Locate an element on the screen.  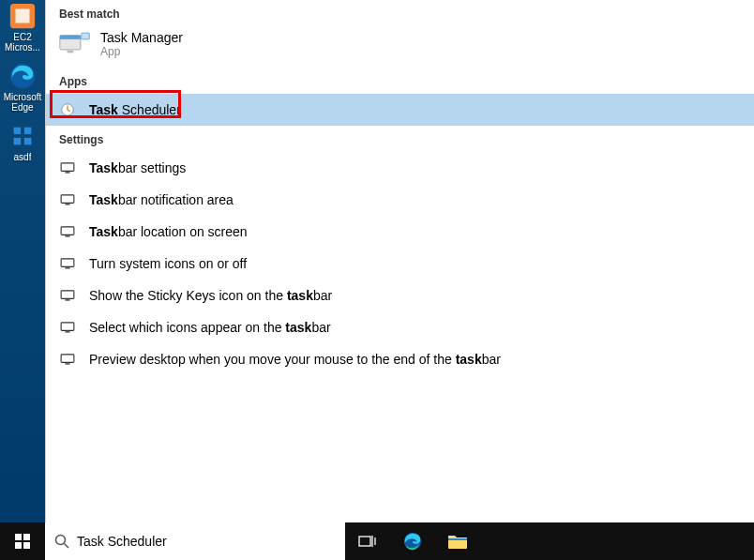
desktop-icon-label: EC2 Micros... is located at coordinates (23, 42).